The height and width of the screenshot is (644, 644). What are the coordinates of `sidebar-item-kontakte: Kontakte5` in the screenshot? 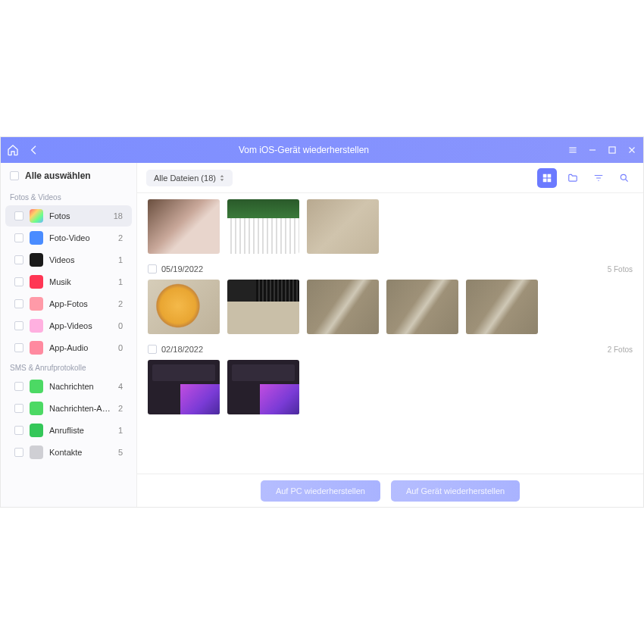 It's located at (68, 452).